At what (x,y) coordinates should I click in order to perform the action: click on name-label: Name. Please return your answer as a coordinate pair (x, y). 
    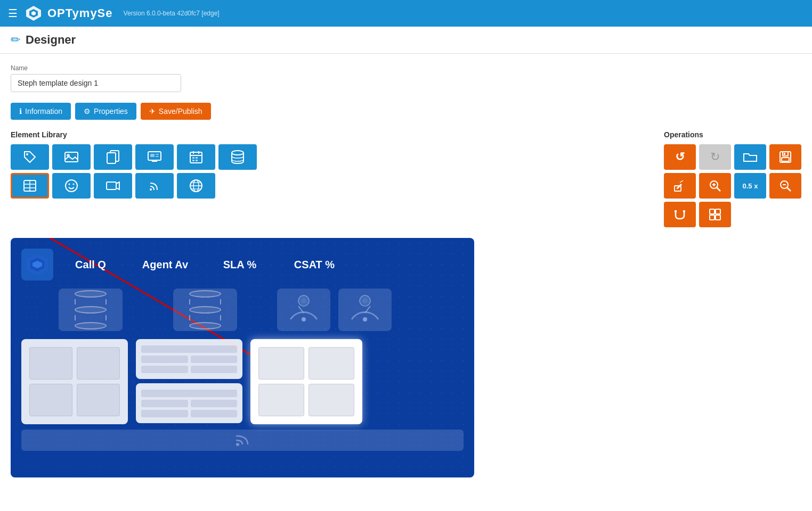
    Looking at the image, I should click on (406, 68).